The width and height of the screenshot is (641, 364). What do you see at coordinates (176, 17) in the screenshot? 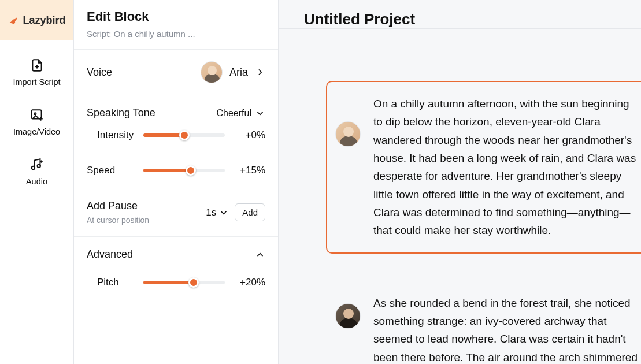
I see `panel-title: Edit Block` at bounding box center [176, 17].